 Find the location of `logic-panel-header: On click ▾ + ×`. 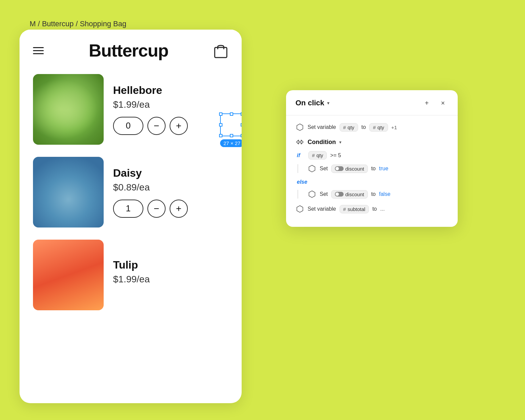

logic-panel-header: On click ▾ + × is located at coordinates (372, 103).